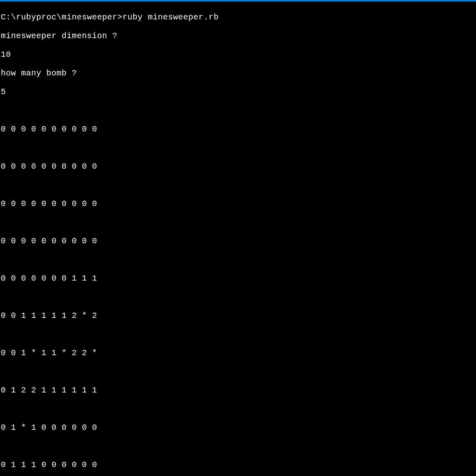  What do you see at coordinates (238, 465) in the screenshot?
I see `revealed-row: 0 1 1 1 0 0 0 0 0 0` at bounding box center [238, 465].